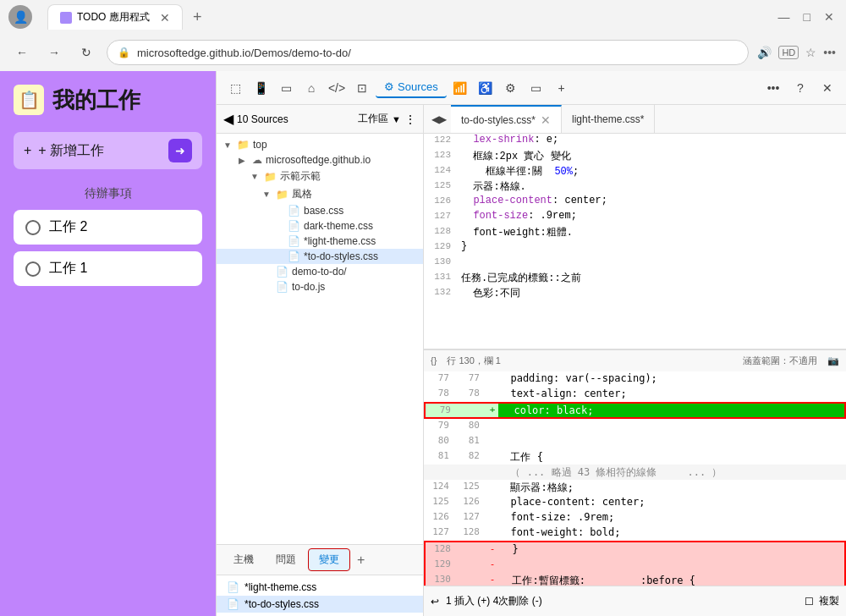 The height and width of the screenshot is (616, 846). I want to click on tree-item-top: ▼ 📁 top, so click(320, 145).